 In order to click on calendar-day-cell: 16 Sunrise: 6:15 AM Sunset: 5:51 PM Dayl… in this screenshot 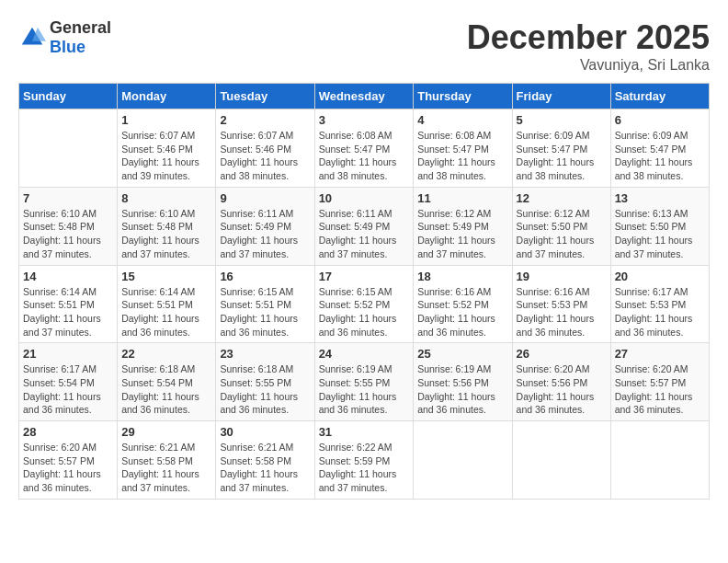, I will do `click(265, 304)`.